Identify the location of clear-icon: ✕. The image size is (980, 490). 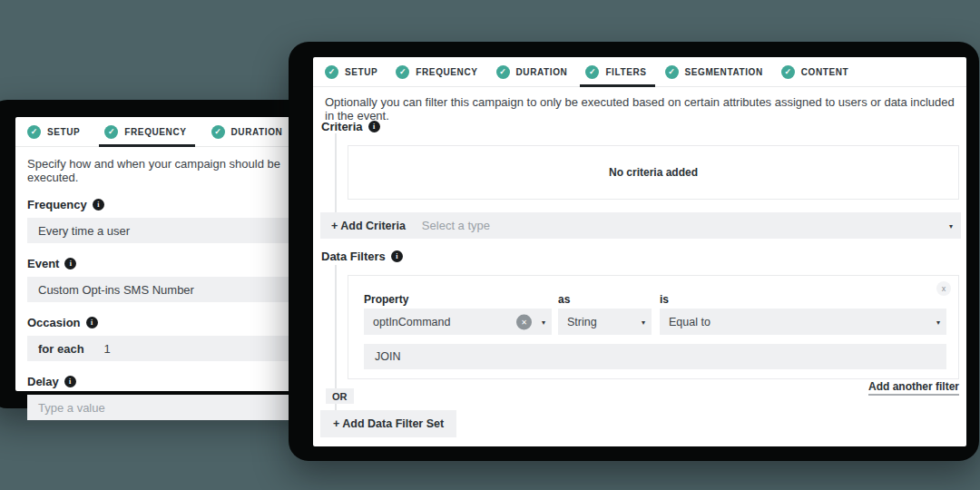
(524, 321).